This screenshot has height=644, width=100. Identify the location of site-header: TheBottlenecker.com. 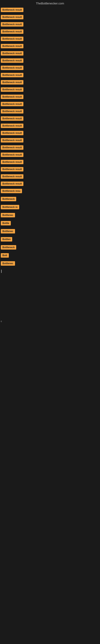
(50, 4).